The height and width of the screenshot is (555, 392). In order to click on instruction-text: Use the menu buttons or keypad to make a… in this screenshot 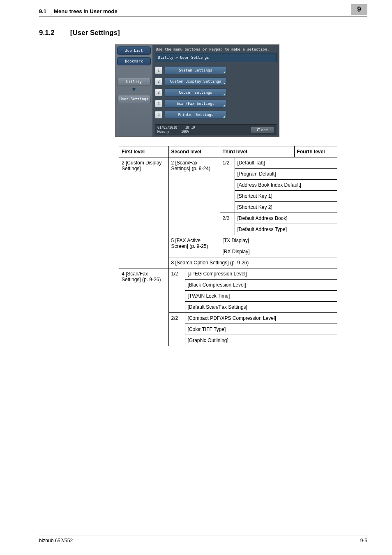, I will do `click(216, 49)`.